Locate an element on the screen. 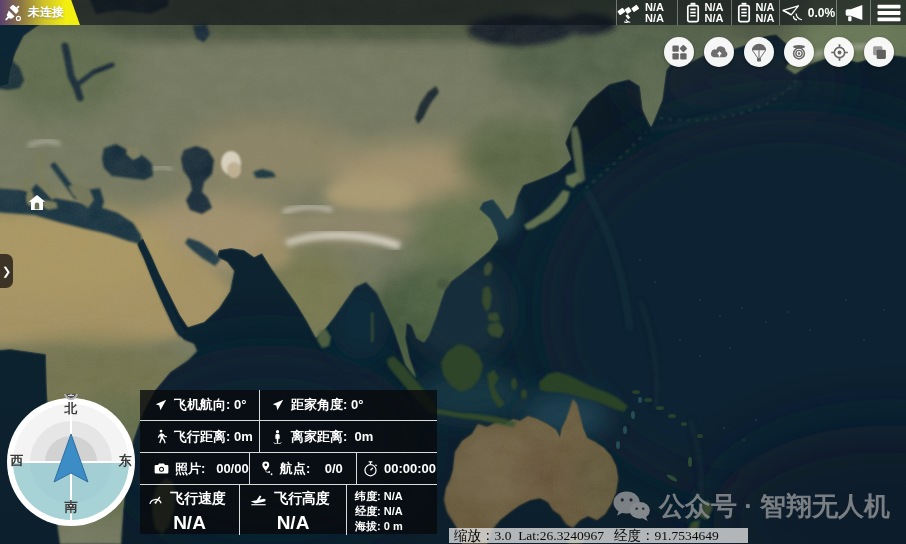 Image resolution: width=906 pixels, height=544 pixels. svg-text: 西 is located at coordinates (17, 460).